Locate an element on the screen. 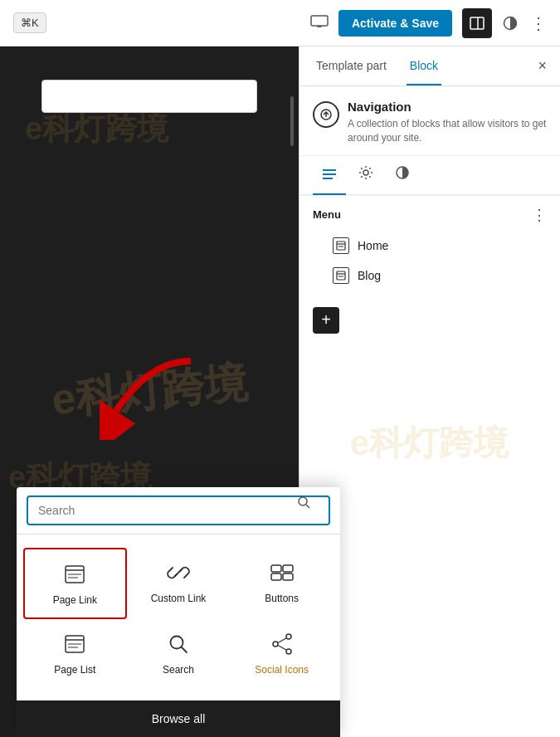 The width and height of the screenshot is (560, 737). custom-link-icon is located at coordinates (178, 573).